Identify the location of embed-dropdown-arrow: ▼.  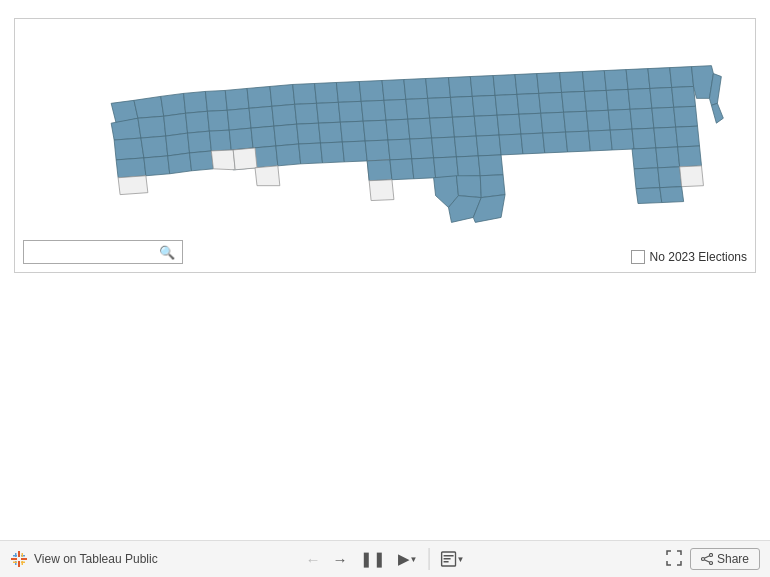
(461, 560).